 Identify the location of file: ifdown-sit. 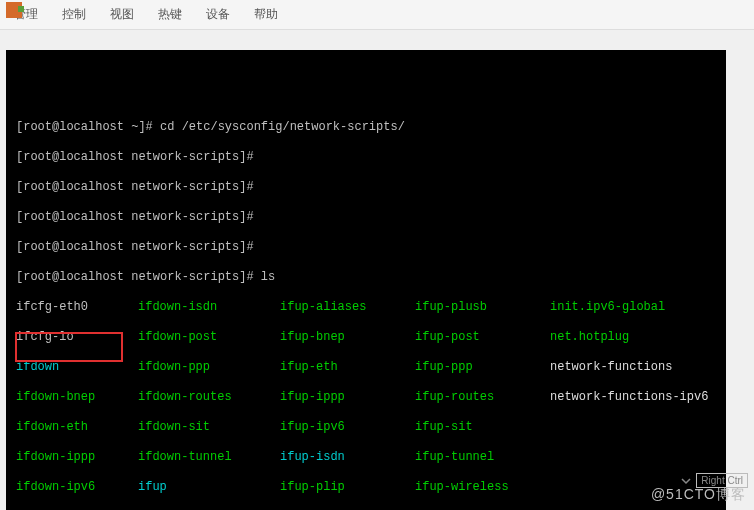
(209, 428).